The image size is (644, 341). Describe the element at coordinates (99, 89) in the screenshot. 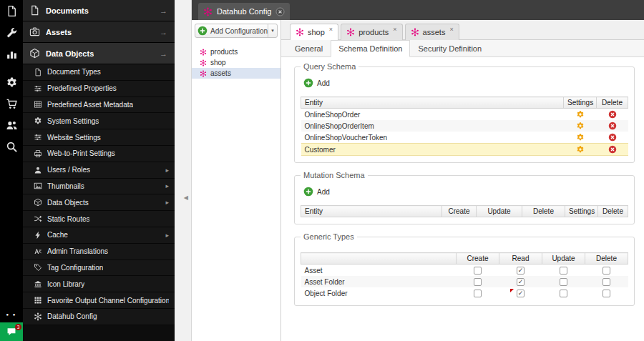

I see `sidebar-item-predefined-properties: Predefined Properties` at that location.